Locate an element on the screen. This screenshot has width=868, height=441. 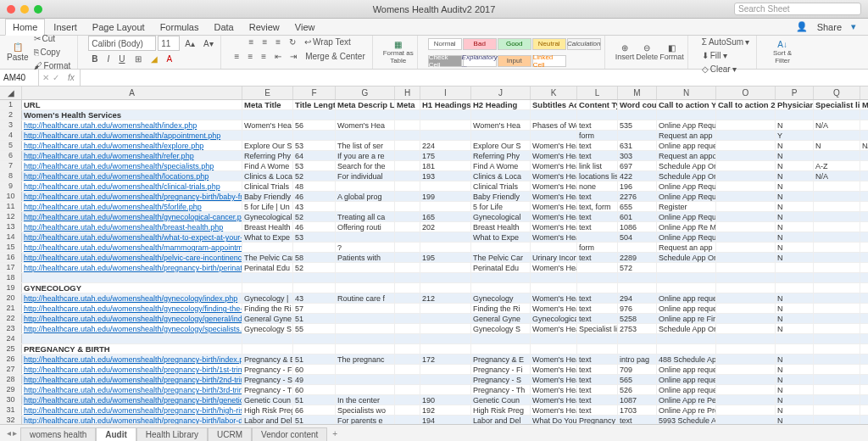
cell: 43 is located at coordinates (314, 207).